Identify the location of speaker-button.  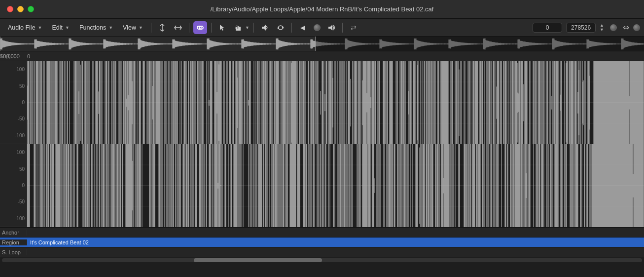
(265, 28).